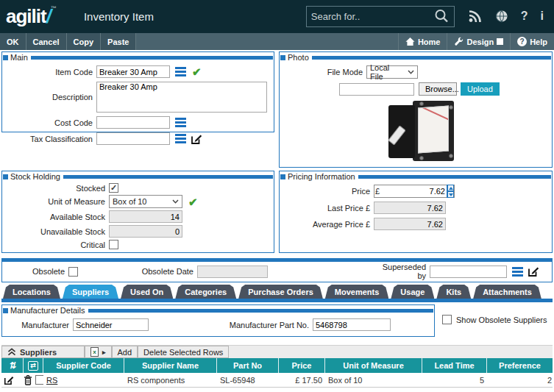 The image size is (554, 392). Describe the element at coordinates (248, 366) in the screenshot. I see `column-header-part-no: Part No` at that location.